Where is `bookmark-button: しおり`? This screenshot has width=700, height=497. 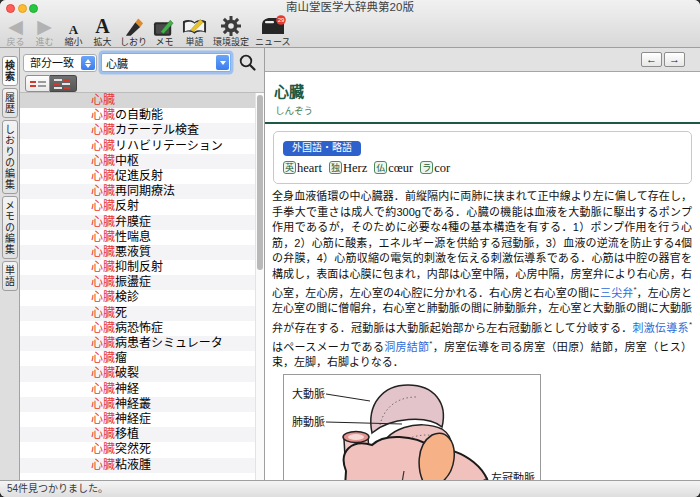
bookmark-button: しおり is located at coordinates (134, 30).